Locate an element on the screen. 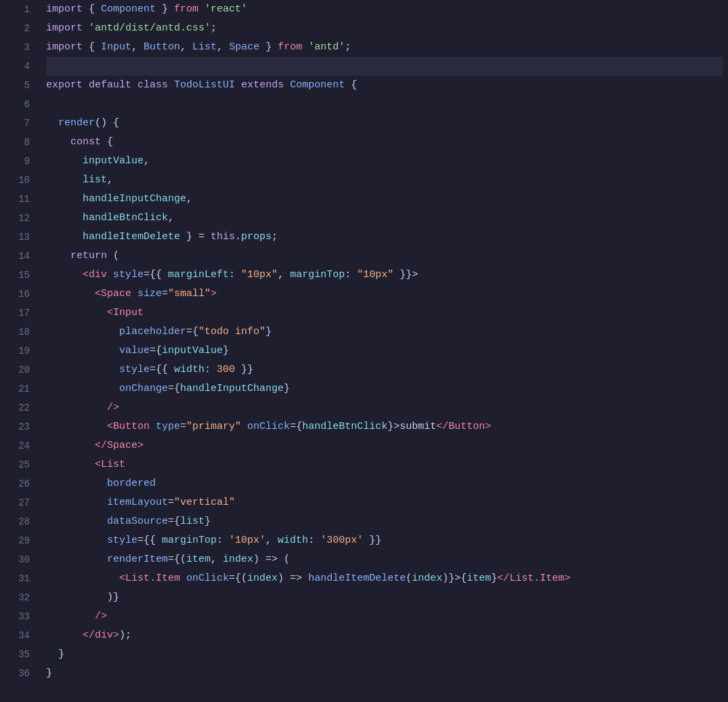  line-number-10: 10 is located at coordinates (20, 180).